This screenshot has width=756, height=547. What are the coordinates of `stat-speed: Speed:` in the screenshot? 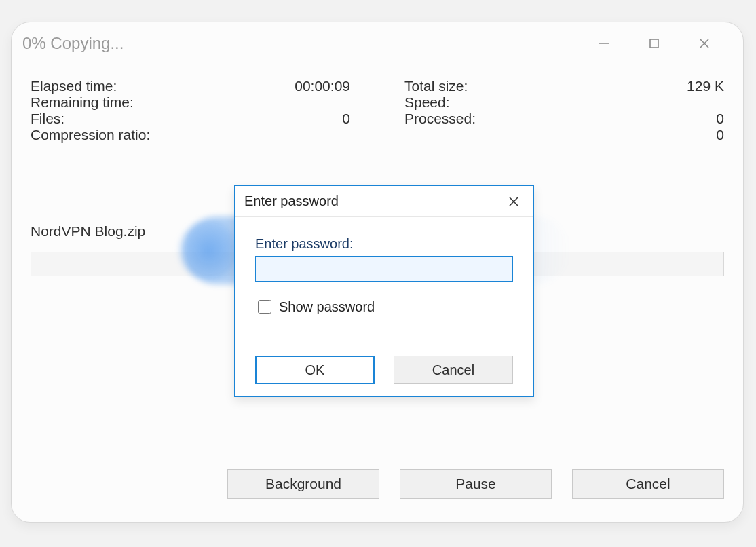 It's located at (565, 102).